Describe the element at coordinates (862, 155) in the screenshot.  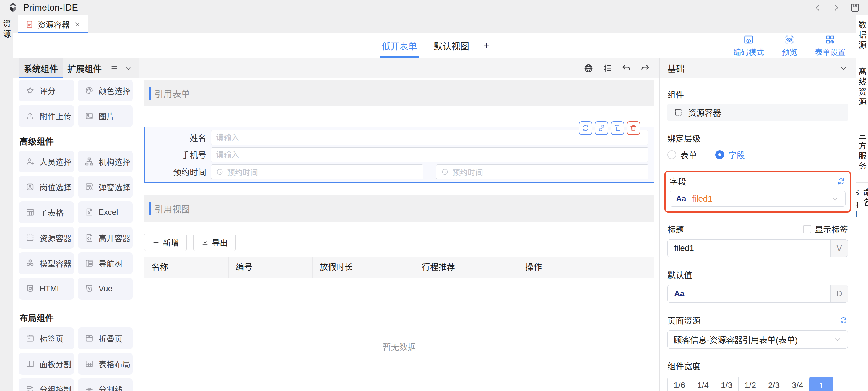
I see `right-dock-tab-third-party-services: 三方服务` at that location.